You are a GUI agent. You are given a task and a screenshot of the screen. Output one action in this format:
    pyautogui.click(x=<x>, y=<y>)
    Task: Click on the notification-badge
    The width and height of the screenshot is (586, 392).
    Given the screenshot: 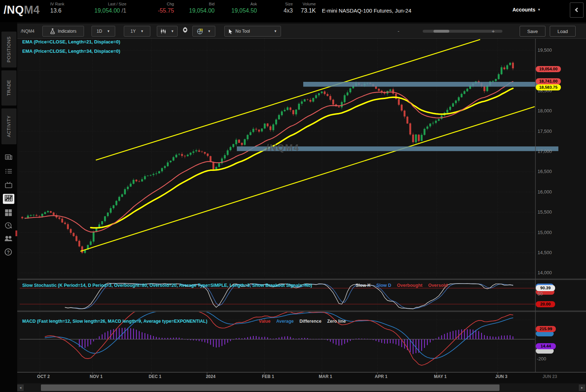 What is the action you would take?
    pyautogui.click(x=17, y=233)
    